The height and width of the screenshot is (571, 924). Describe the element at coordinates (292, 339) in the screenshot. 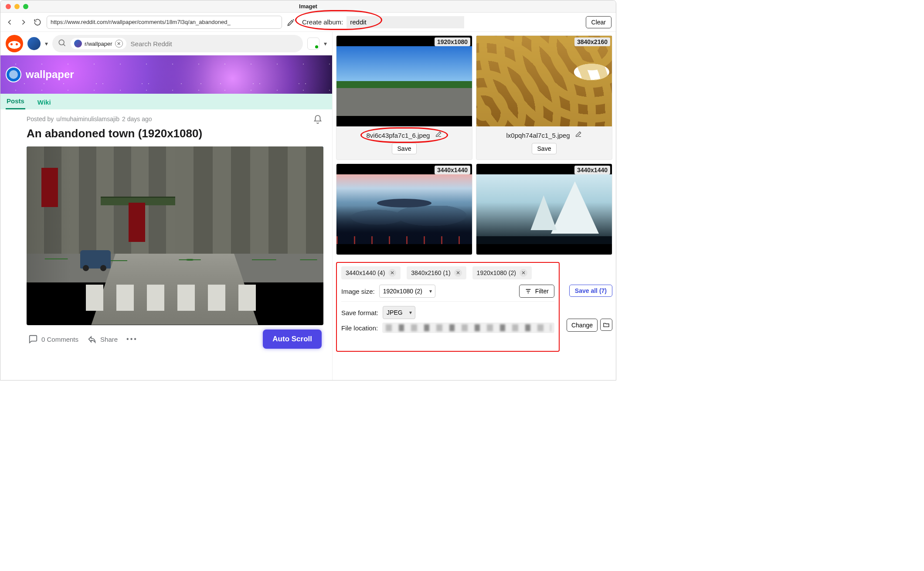

I see `auto-scroll-button: Auto Scroll` at that location.